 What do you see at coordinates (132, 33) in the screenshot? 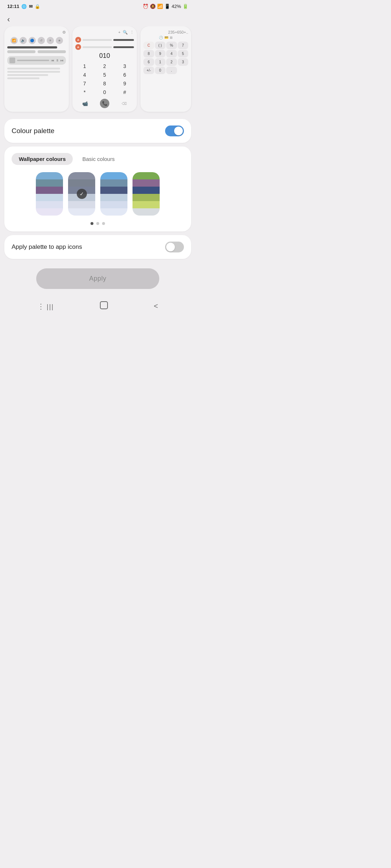
I see `more-icon: ⋮` at bounding box center [132, 33].